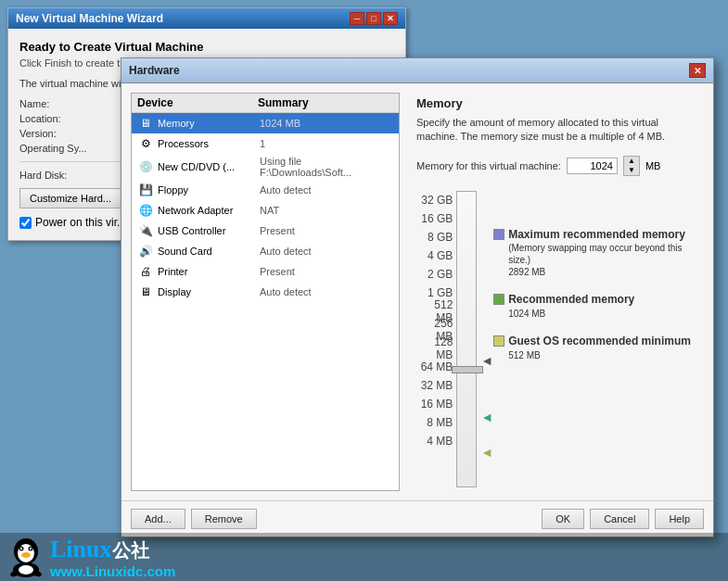 This screenshot has height=581, width=728. Describe the element at coordinates (57, 119) in the screenshot. I see `wizard-location-label: Location:` at that location.